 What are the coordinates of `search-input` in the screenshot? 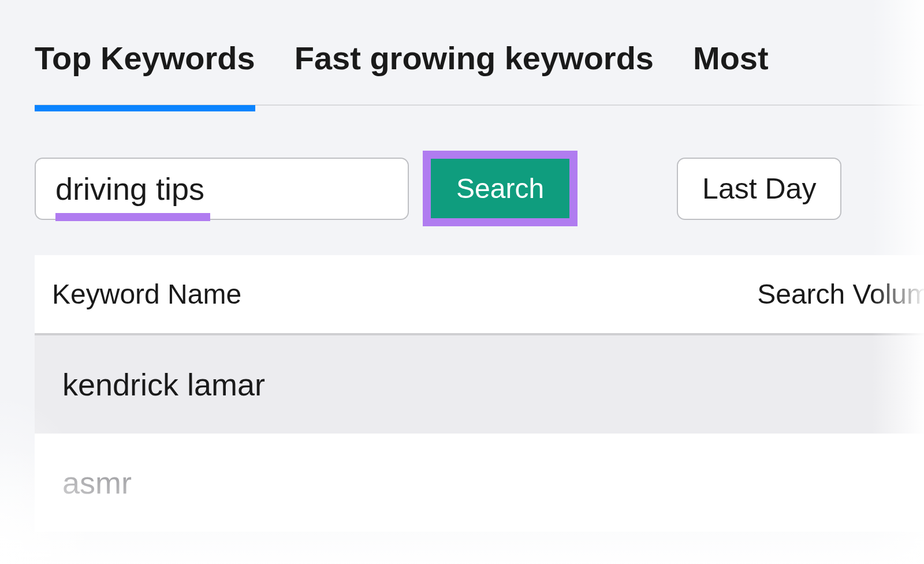 It's located at (222, 189).